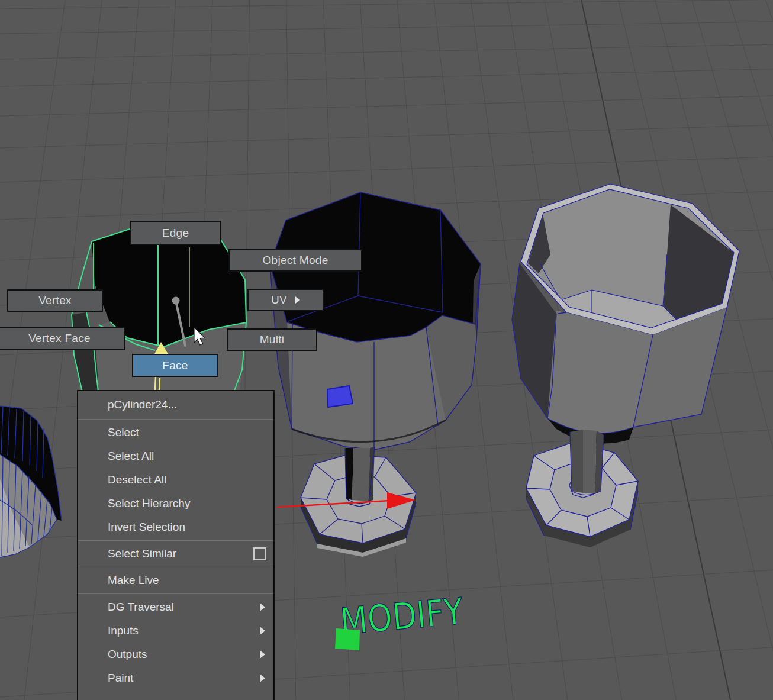 The image size is (773, 700). Describe the element at coordinates (176, 233) in the screenshot. I see `marking-menu-label: Edge` at that location.